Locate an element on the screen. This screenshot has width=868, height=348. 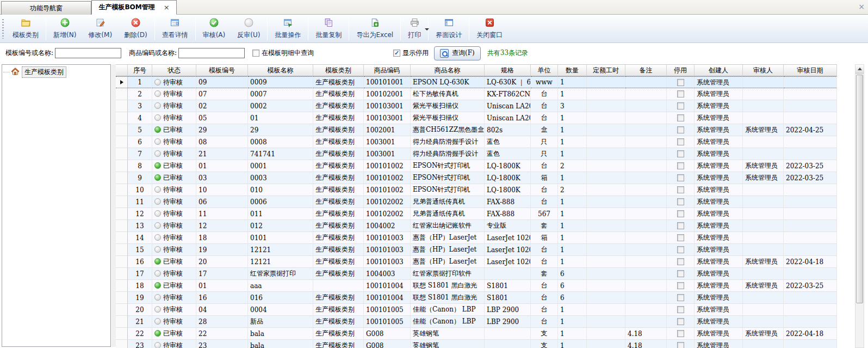
cell-unit: 只 is located at coordinates (544, 154).